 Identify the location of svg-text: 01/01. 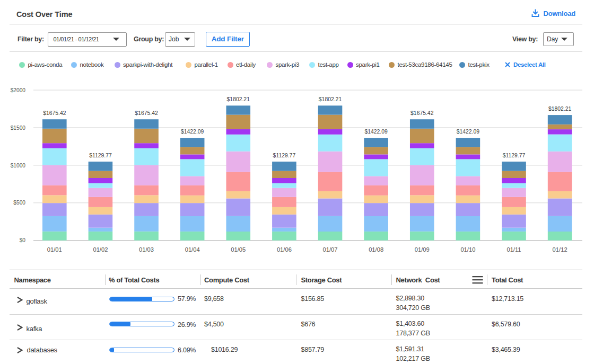
(55, 250).